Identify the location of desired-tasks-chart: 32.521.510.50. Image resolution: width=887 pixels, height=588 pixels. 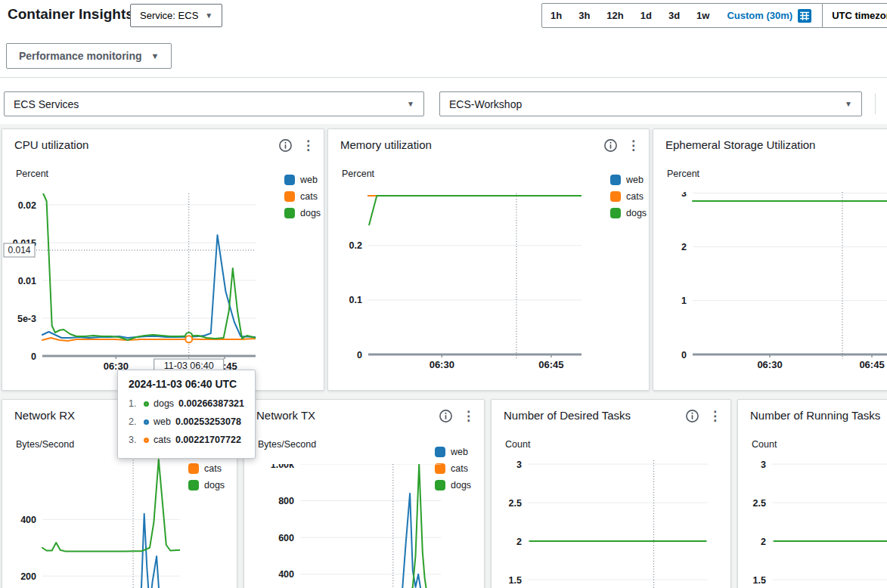
(600, 525).